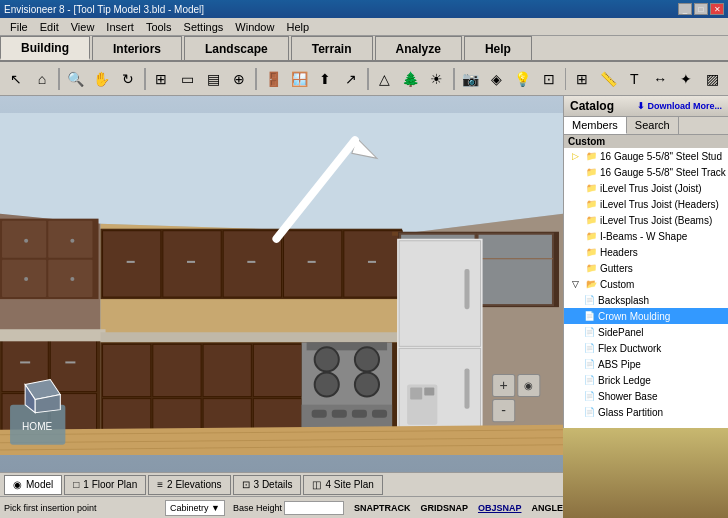  What do you see at coordinates (342, 485) in the screenshot?
I see `tab-site-plan: ◫ 4 Site Plan` at bounding box center [342, 485].